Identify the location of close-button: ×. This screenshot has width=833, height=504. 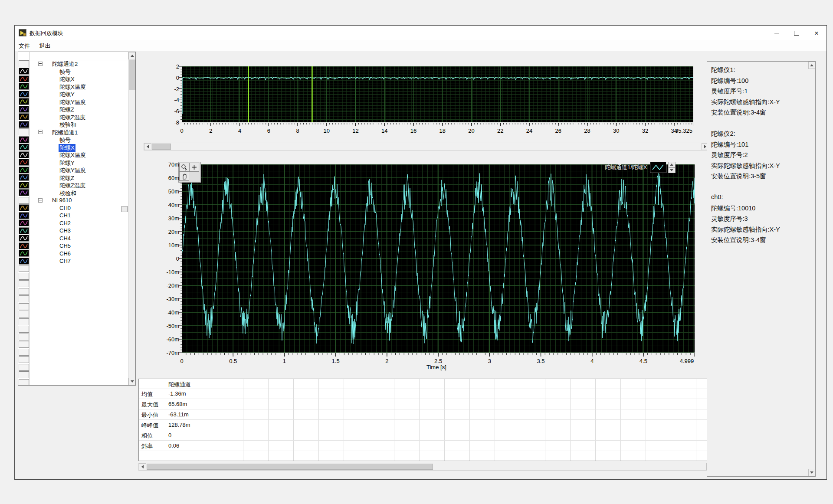
(817, 33).